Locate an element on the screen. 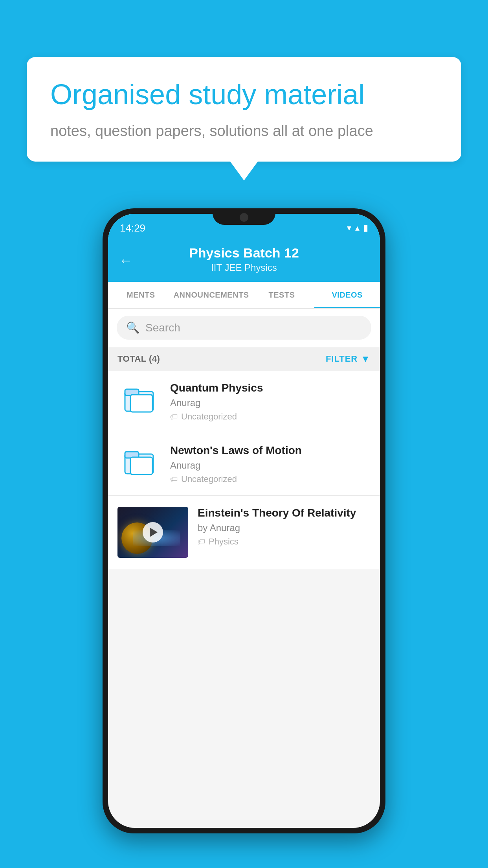  play-button is located at coordinates (153, 532).